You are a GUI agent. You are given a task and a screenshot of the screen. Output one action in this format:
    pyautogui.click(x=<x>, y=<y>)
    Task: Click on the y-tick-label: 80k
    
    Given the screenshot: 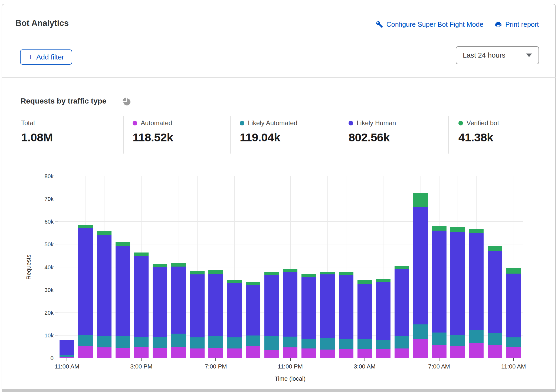 What is the action you would take?
    pyautogui.click(x=49, y=176)
    